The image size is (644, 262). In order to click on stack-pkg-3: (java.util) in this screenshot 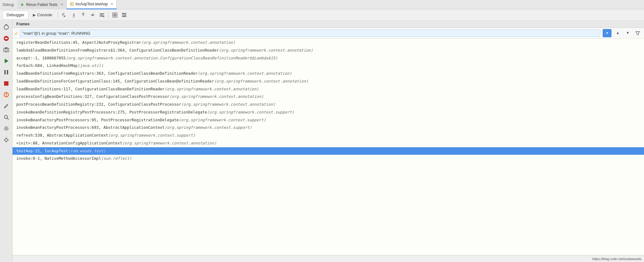, I will do `click(91, 66)`.